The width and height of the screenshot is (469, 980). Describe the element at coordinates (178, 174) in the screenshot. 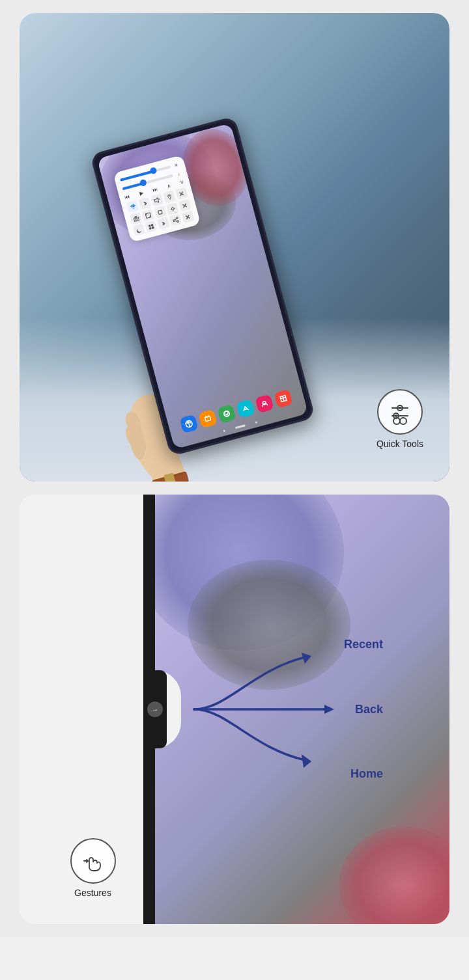

I see `volume-icon: ♪` at that location.